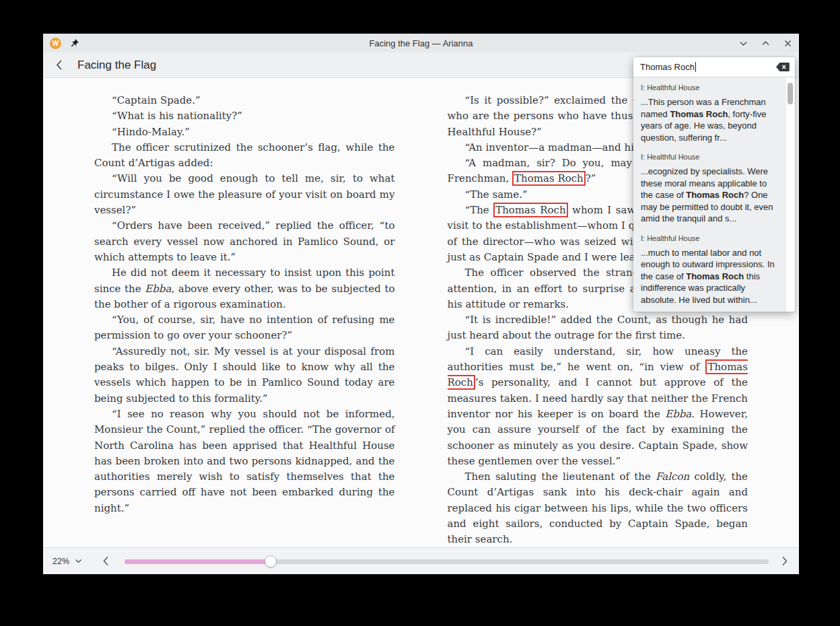 This screenshot has height=626, width=840. Describe the element at coordinates (743, 43) in the screenshot. I see `minimize-button` at that location.